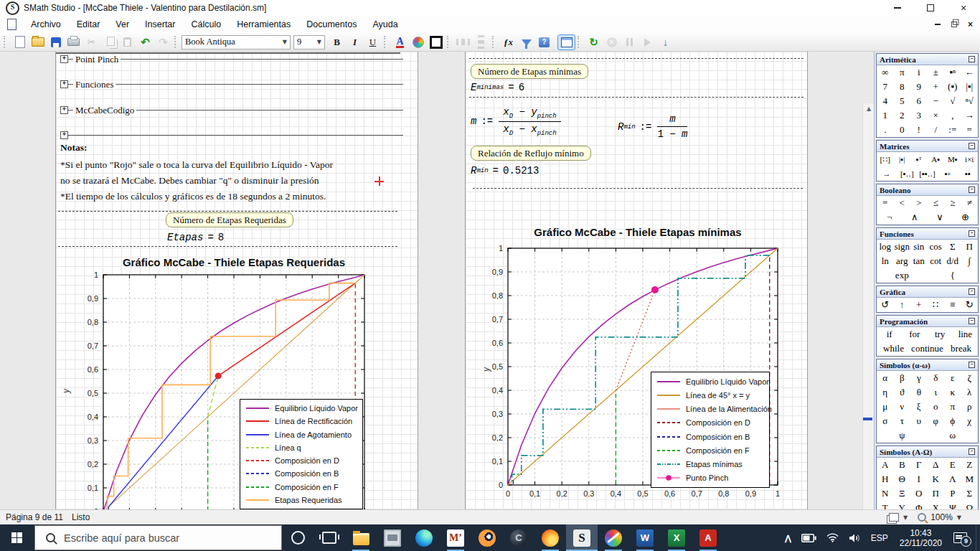  Describe the element at coordinates (936, 203) in the screenshot. I see `palette-item: ≤` at that location.